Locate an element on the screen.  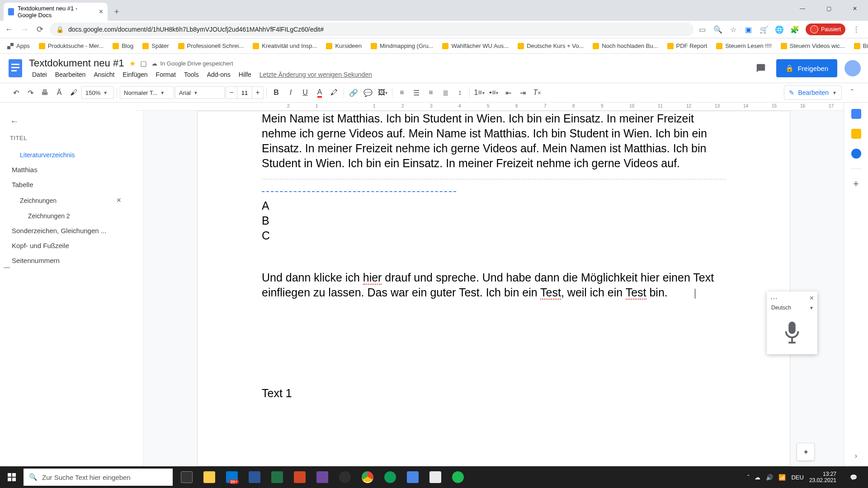
undo-button: ↶ is located at coordinates (16, 93).